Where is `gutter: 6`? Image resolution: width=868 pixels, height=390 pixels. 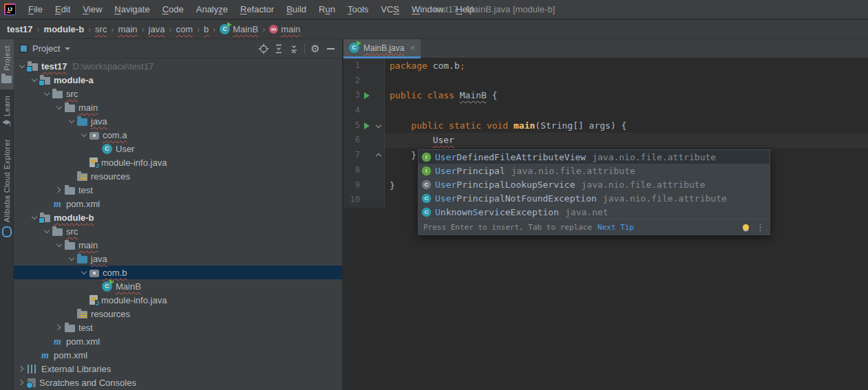
gutter: 6 is located at coordinates (364, 140).